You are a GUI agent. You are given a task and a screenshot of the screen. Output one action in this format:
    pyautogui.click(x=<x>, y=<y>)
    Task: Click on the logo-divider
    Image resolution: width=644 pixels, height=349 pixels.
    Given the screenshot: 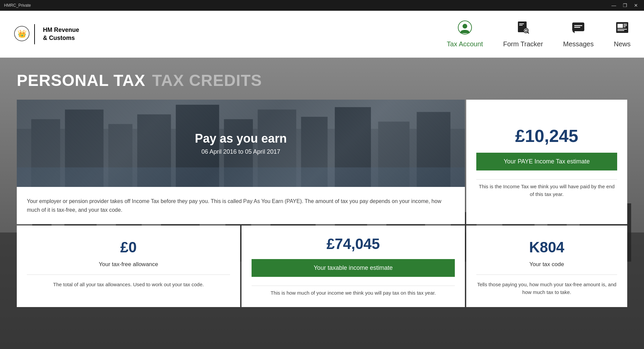 What is the action you would take?
    pyautogui.click(x=35, y=34)
    